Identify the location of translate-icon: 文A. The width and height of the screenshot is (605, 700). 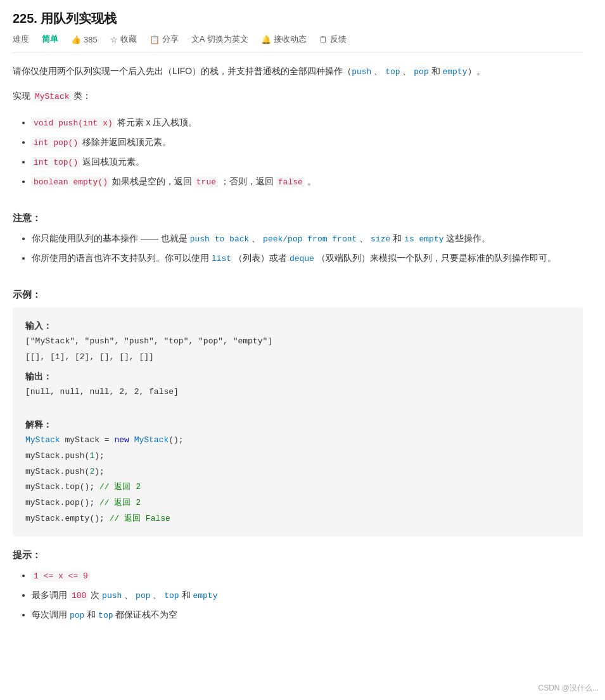
(198, 39).